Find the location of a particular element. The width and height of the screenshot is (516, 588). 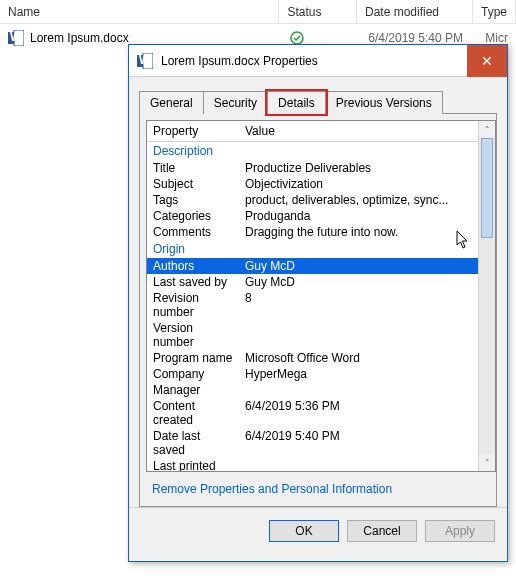

column-headers: Name Status Date modified Type is located at coordinates (258, 12).